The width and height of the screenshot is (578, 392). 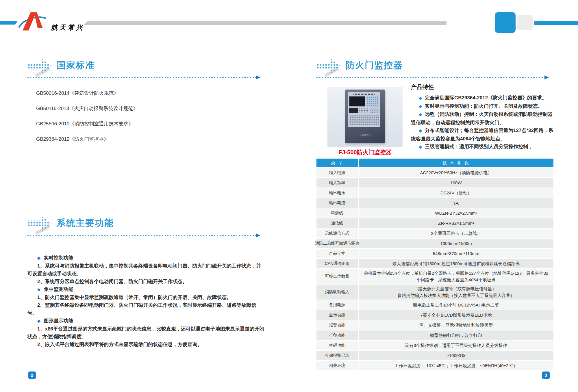 What do you see at coordinates (146, 321) in the screenshot?
I see `function-line: ◆图形显示功能` at bounding box center [146, 321].